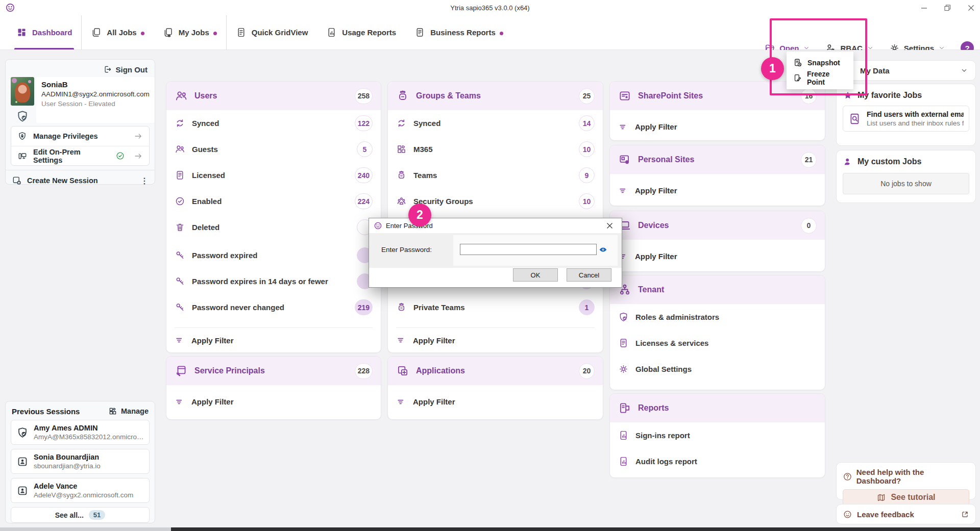 This screenshot has height=531, width=980. Describe the element at coordinates (528, 249) in the screenshot. I see `password-input` at that location.